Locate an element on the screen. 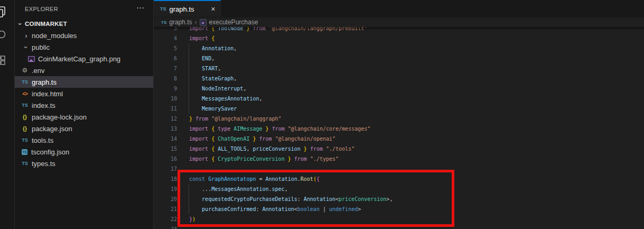 Image resolution: width=644 pixels, height=229 pixels. sidebar-item-graph-ts: TSgraph.ts is located at coordinates (84, 82).